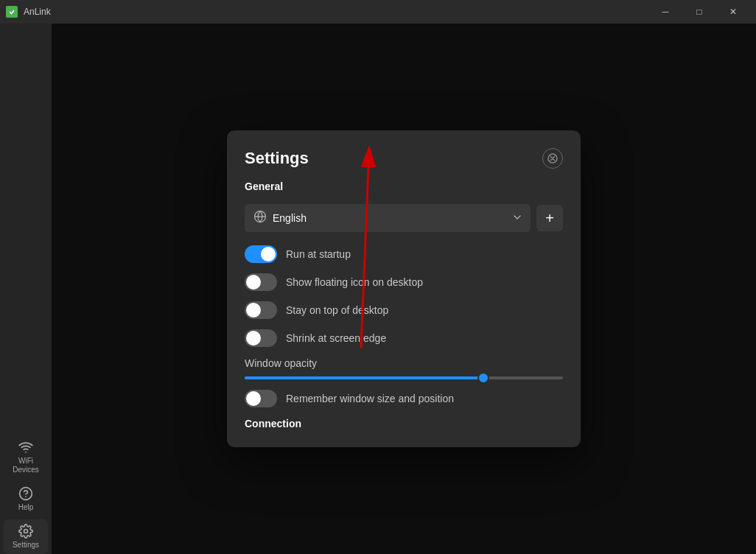  What do you see at coordinates (277, 158) in the screenshot?
I see `settings-title: Settings` at bounding box center [277, 158].